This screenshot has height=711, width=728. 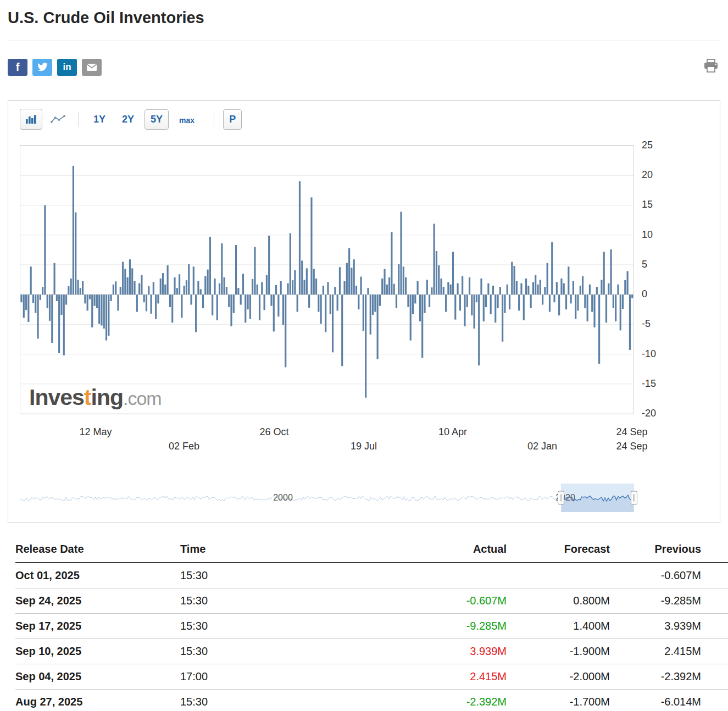 I want to click on forecast-value: 0.800M, so click(x=558, y=601).